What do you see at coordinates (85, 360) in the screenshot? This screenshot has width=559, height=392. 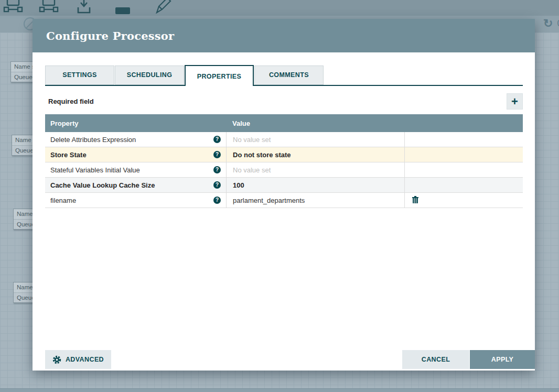 I see `advanced-button-label: ADVANCED` at bounding box center [85, 360].